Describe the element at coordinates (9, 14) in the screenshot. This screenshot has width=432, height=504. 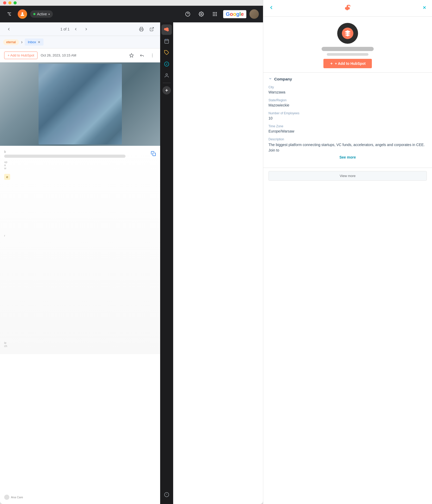
I see `filter-icon` at that location.